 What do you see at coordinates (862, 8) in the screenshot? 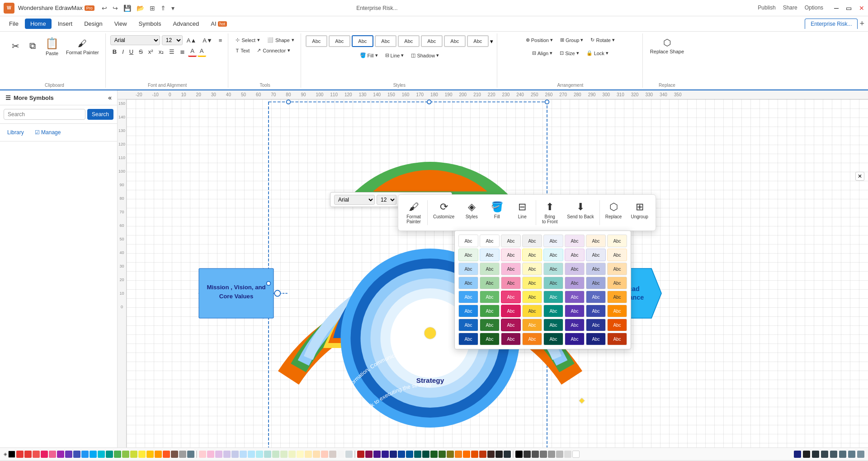
I see `close-button: ✕` at bounding box center [862, 8].